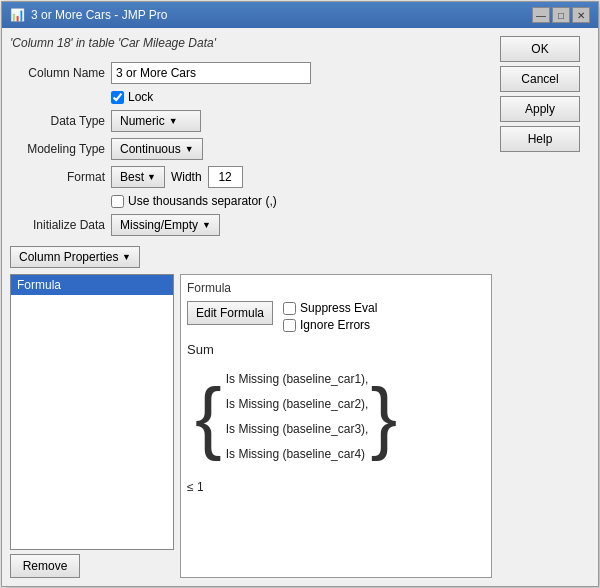  Describe the element at coordinates (298, 404) in the screenshot. I see `formula-line-2: Is Missing (baseline_car2),` at that location.